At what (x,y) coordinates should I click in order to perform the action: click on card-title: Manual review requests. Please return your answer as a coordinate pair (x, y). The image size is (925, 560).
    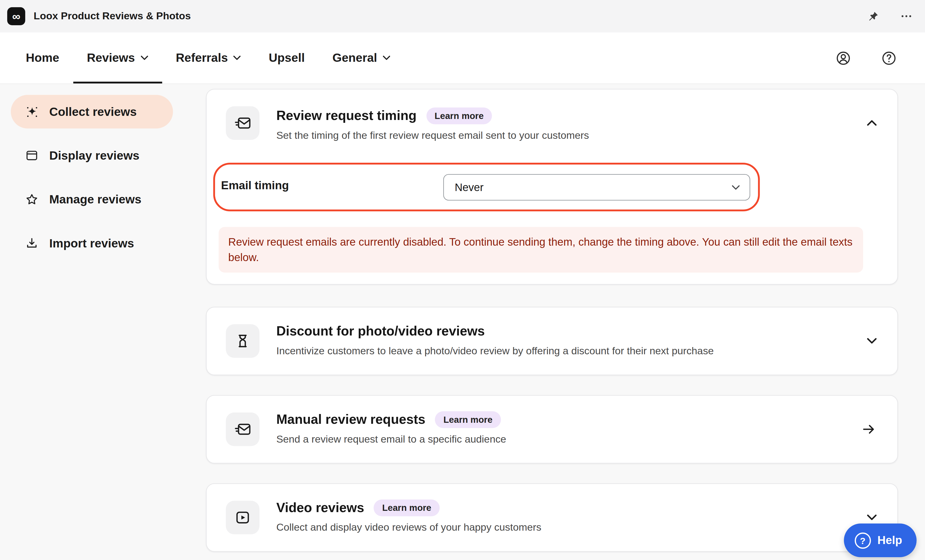
    Looking at the image, I should click on (351, 420).